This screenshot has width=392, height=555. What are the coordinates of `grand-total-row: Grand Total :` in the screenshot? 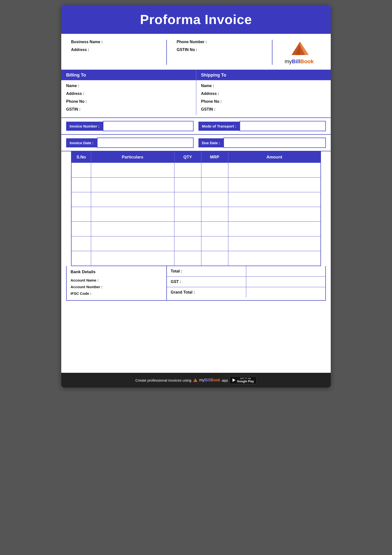 It's located at (246, 292).